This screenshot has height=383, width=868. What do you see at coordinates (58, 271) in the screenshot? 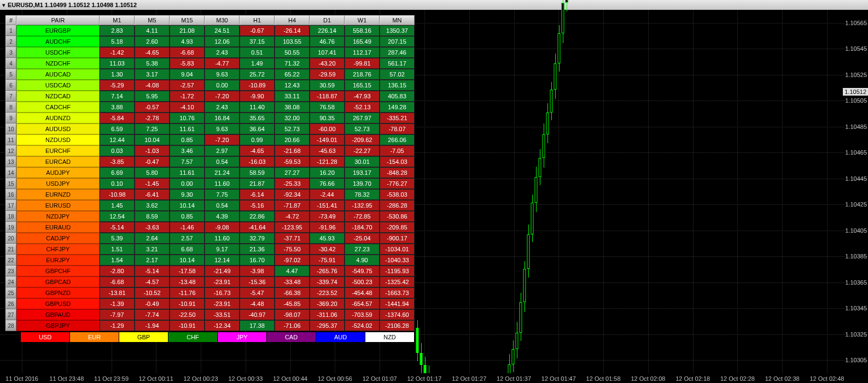
I see `pair-label: GBPCHF` at bounding box center [58, 271].